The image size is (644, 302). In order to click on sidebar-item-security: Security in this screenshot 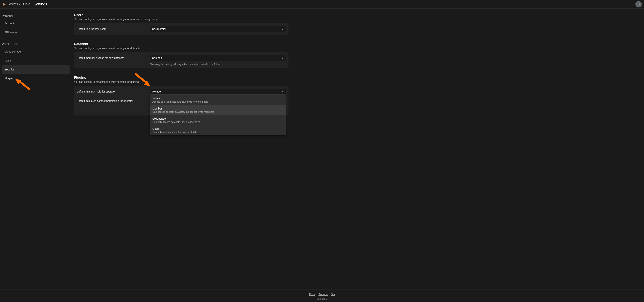, I will do `click(36, 69)`.